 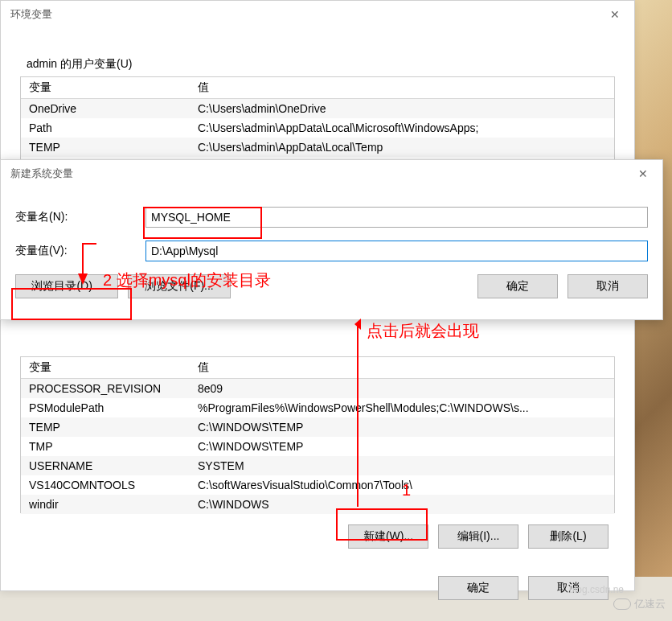 I want to click on table-row: PSModulePath %ProgramFiles%\WindowsPower…, so click(x=318, y=408).